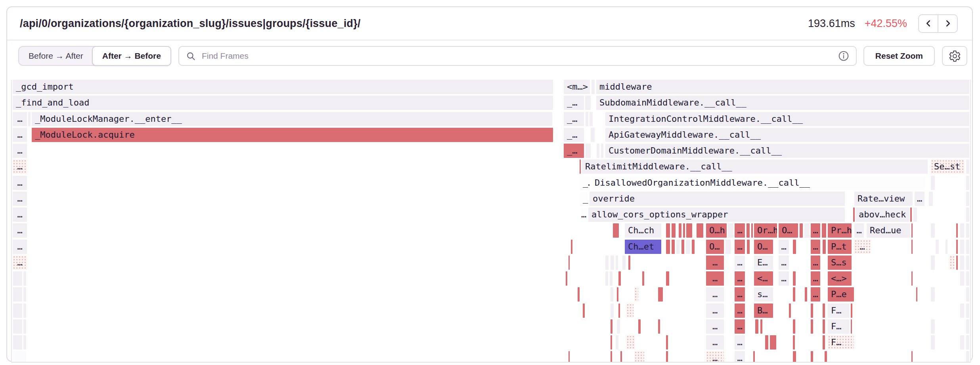  What do you see at coordinates (518, 56) in the screenshot?
I see `find-frames-searchbox` at bounding box center [518, 56].